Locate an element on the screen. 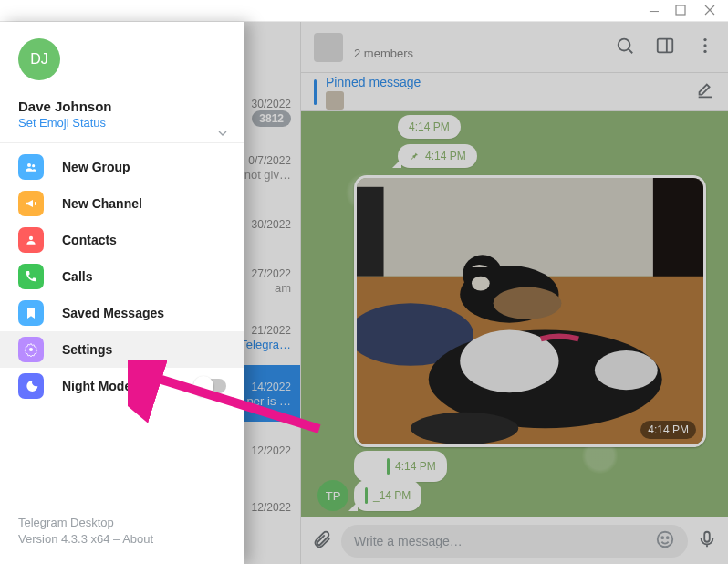 The image size is (728, 564). profile-name: Dave Johnson is located at coordinates (122, 106).